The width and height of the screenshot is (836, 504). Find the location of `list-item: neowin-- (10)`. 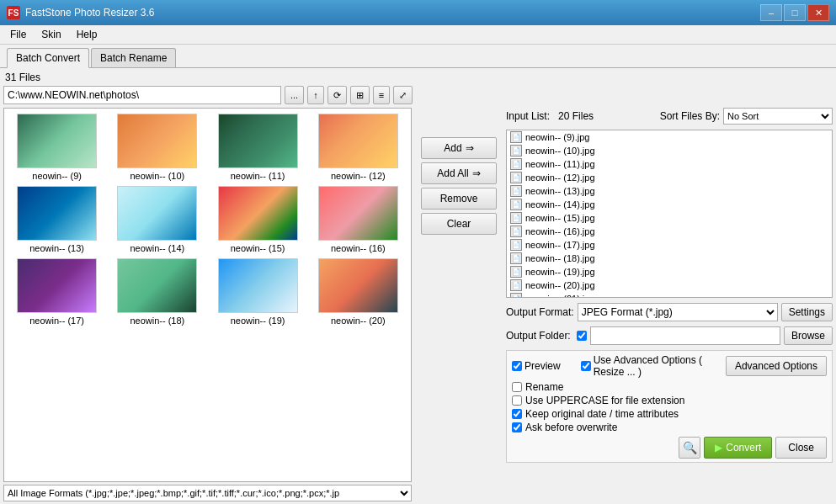

list-item: neowin-- (10) is located at coordinates (157, 147).